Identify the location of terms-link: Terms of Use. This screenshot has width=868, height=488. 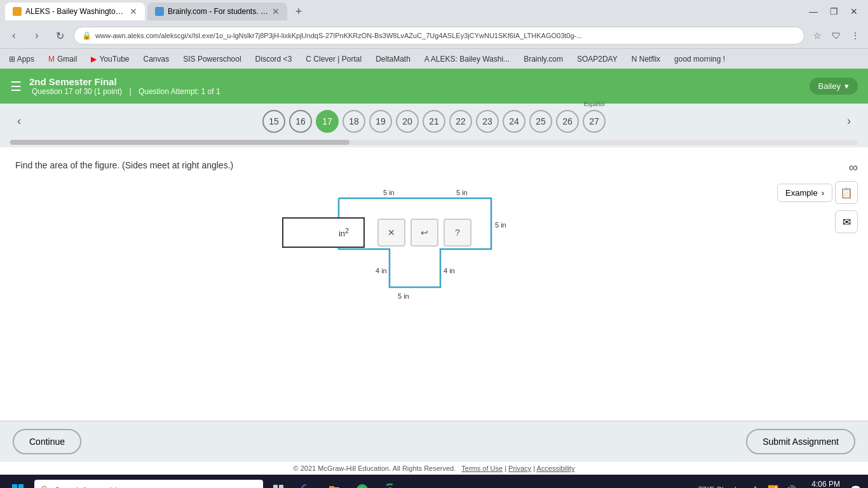
(482, 468).